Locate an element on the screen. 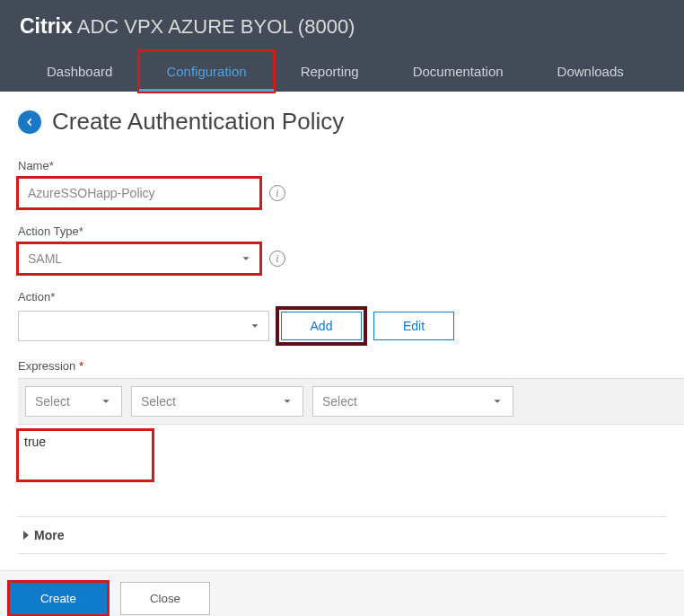 The width and height of the screenshot is (684, 616). brand-bar: Citrix ADC VPX AZURE BYOL (8000) is located at coordinates (342, 32).